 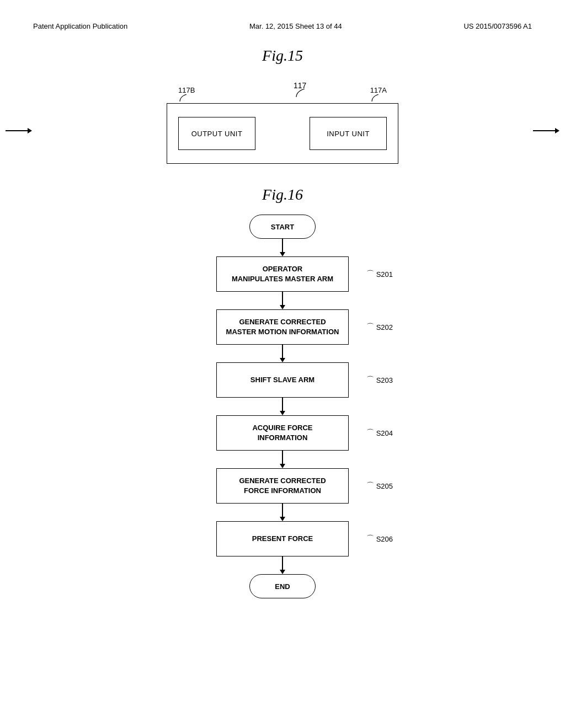 I want to click on header-left: Patent Application Publication, so click(x=81, y=26).